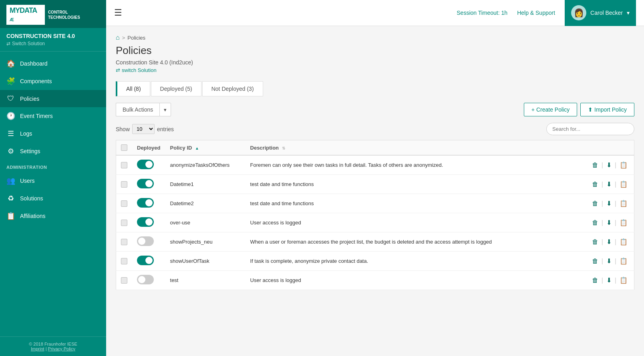  Describe the element at coordinates (138, 110) in the screenshot. I see `bulk-actions-button: Bulk Actions` at that location.